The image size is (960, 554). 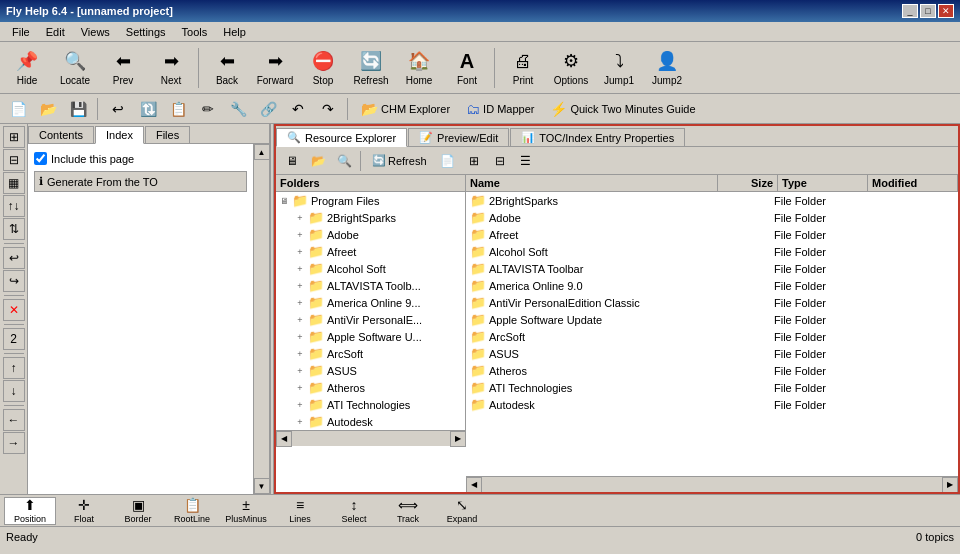 I want to click on generate-from-toc-button: ℹ Generate From the TO, so click(x=140, y=182).